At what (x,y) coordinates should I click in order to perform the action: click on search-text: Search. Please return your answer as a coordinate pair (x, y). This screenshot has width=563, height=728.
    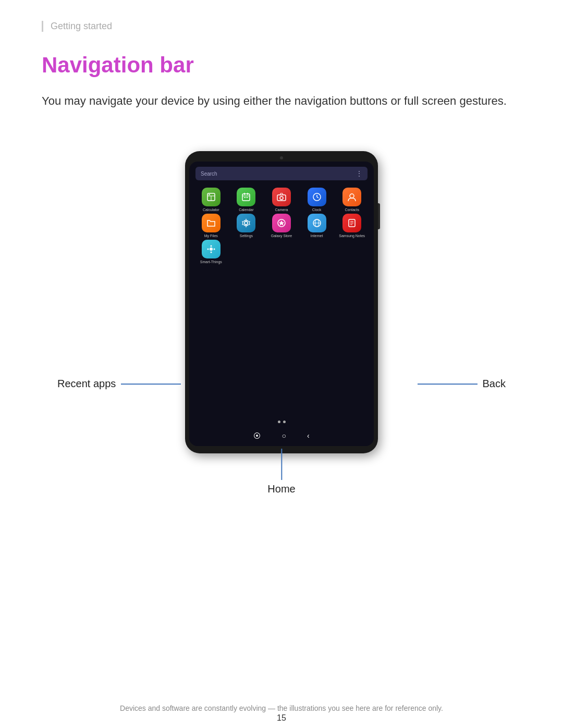
    Looking at the image, I should click on (209, 174).